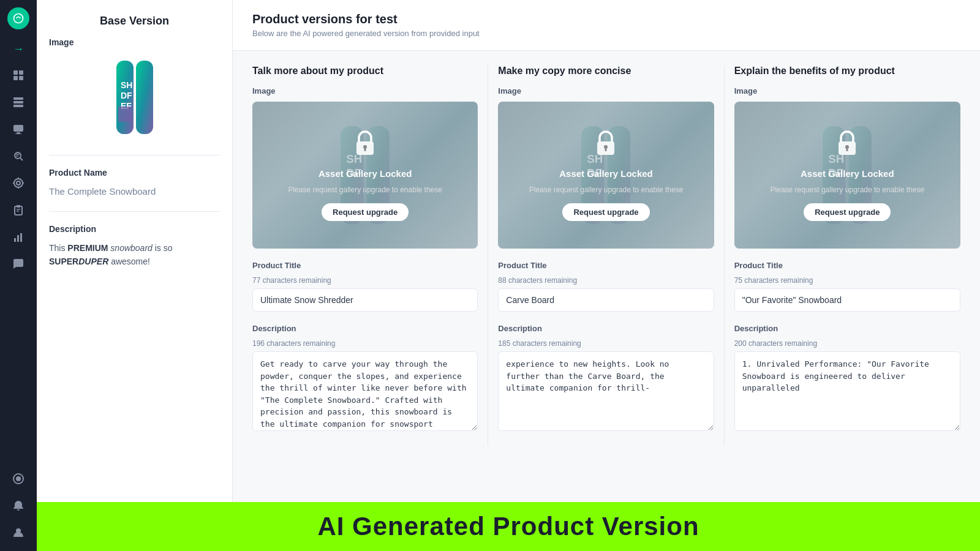 This screenshot has height=551, width=980. What do you see at coordinates (848, 328) in the screenshot?
I see `v3-description-label: Description` at bounding box center [848, 328].